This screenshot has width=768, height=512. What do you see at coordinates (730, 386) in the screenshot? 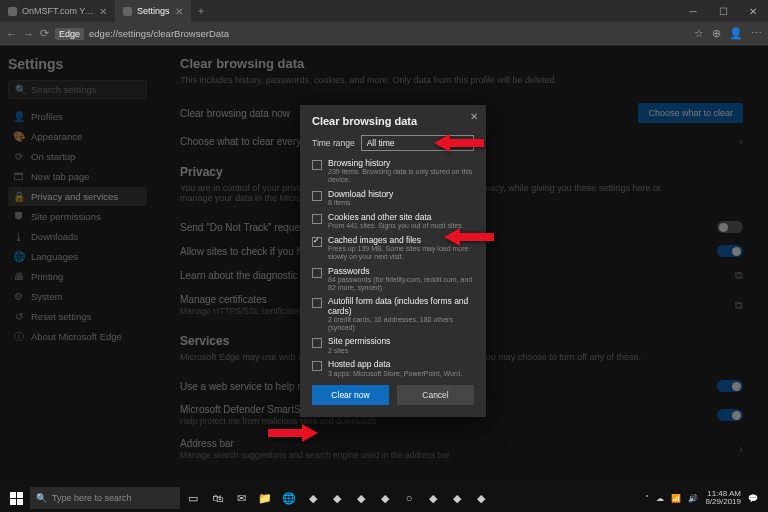
I see `webservice-toggle` at bounding box center [730, 386].